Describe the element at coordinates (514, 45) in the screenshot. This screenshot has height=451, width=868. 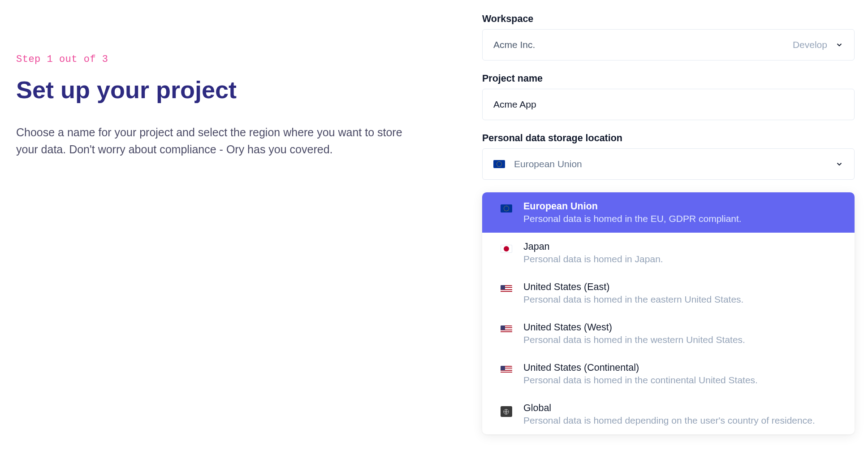
I see `workspace-selected-value: Acme Inc.` at that location.